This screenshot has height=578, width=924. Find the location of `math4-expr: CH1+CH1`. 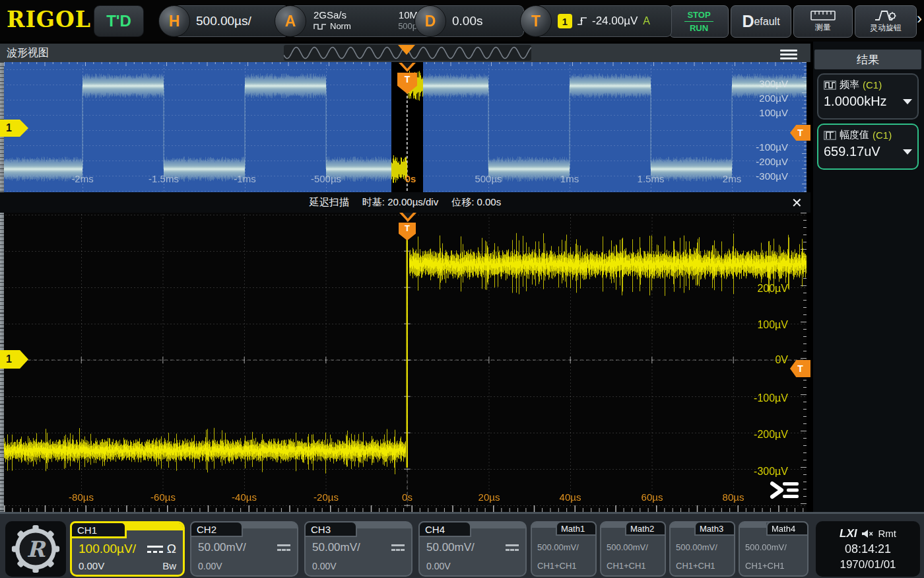

math4-expr: CH1+CH1 is located at coordinates (765, 565).